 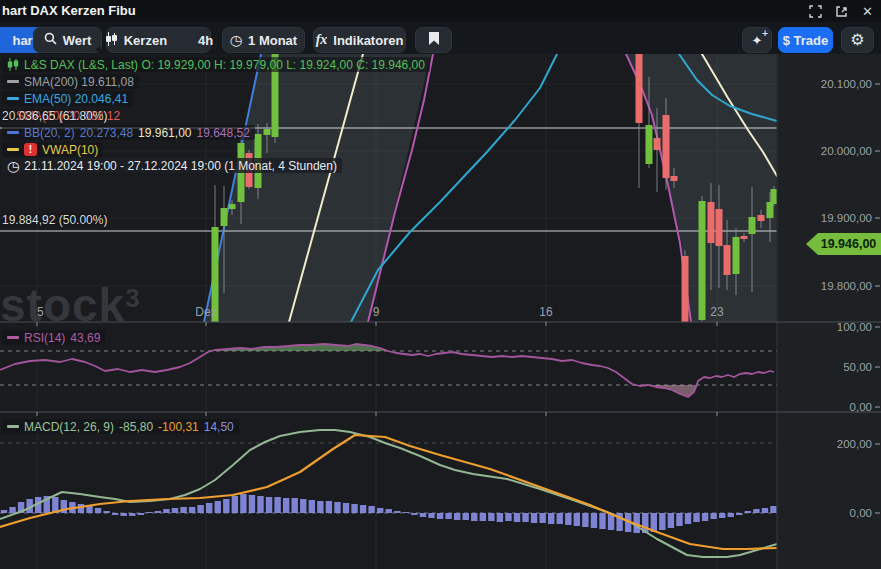 I want to click on svg-text: Dez, so click(x=206, y=312).